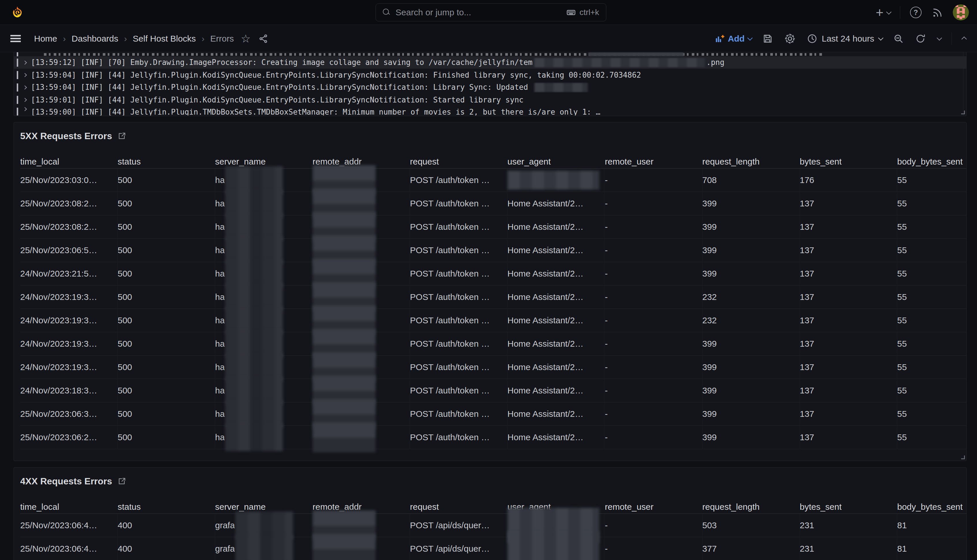 This screenshot has height=560, width=977. Describe the element at coordinates (490, 62) in the screenshot. I see `log-row: [13:59:12] [INF] [70] Emby.Drawing.Image…` at that location.